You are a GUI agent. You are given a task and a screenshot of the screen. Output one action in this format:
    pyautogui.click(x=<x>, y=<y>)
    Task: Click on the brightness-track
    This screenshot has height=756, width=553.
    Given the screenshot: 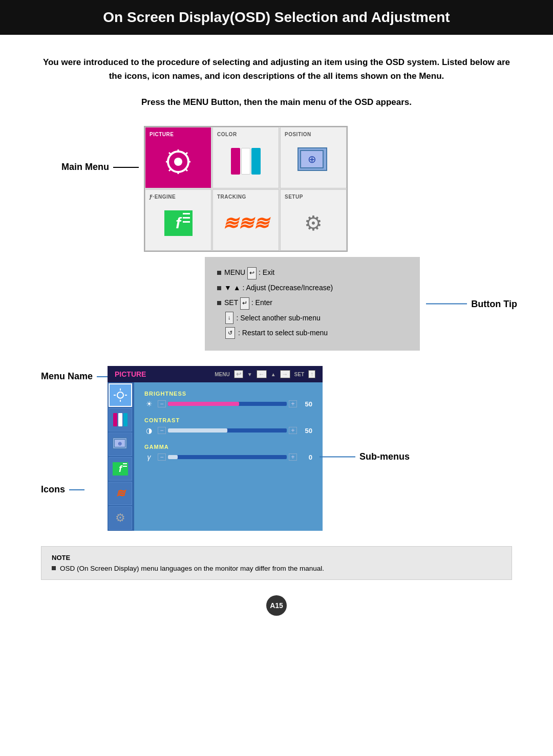 What is the action you would take?
    pyautogui.click(x=227, y=404)
    